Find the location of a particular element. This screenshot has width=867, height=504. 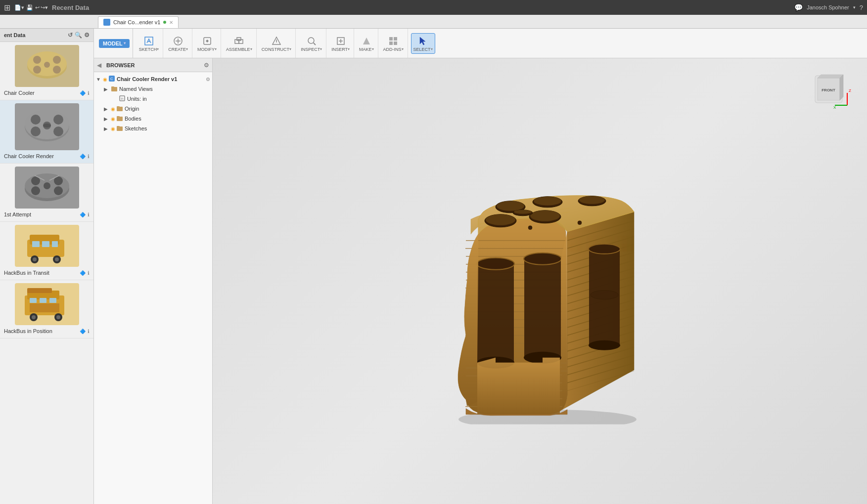

svg-text: X is located at coordinates (835, 108).